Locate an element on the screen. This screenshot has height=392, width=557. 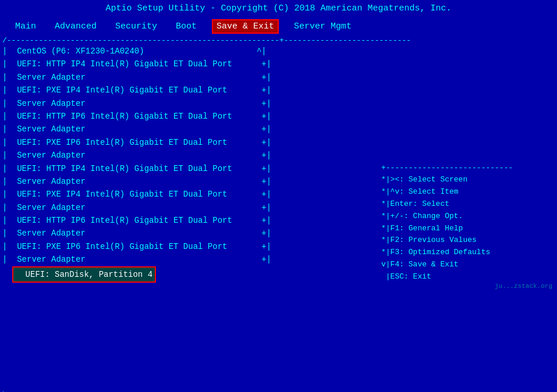
menu-bar: Main Advanced Security Boot Save & Exit … is located at coordinates (278, 27).